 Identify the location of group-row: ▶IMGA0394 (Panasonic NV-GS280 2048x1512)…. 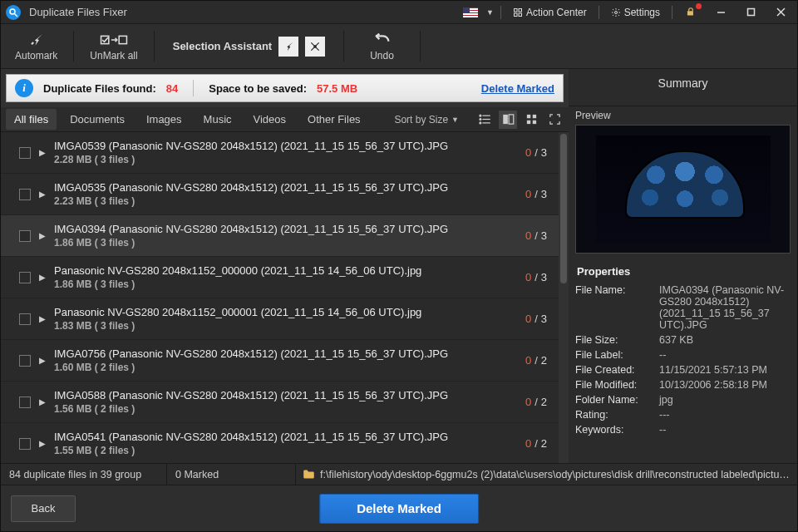
(279, 236).